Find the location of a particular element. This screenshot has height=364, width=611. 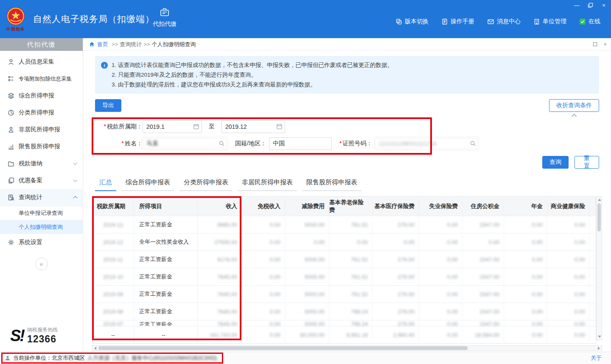

sidebar-item-preference-filing: 优惠备案 is located at coordinates (42, 181).